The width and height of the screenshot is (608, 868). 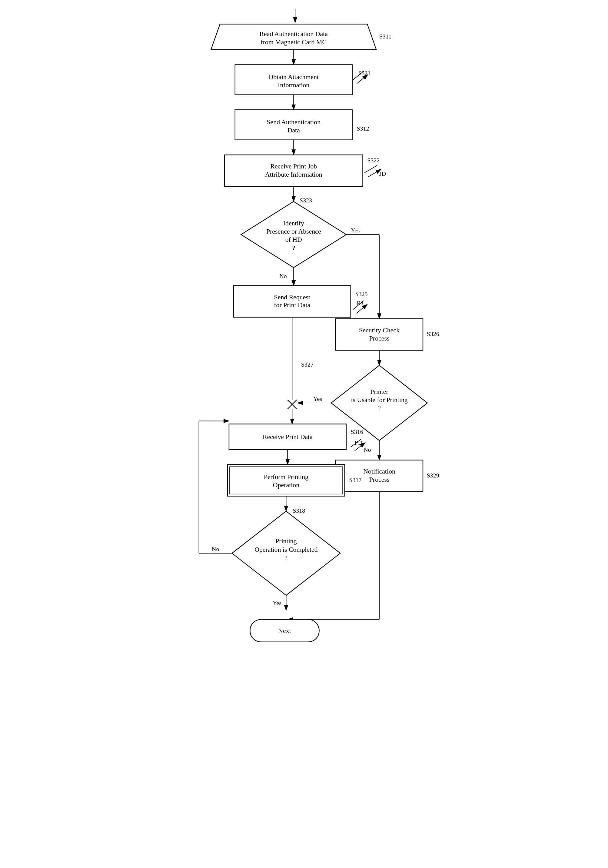 I want to click on s323-text1: Identify, so click(x=293, y=223).